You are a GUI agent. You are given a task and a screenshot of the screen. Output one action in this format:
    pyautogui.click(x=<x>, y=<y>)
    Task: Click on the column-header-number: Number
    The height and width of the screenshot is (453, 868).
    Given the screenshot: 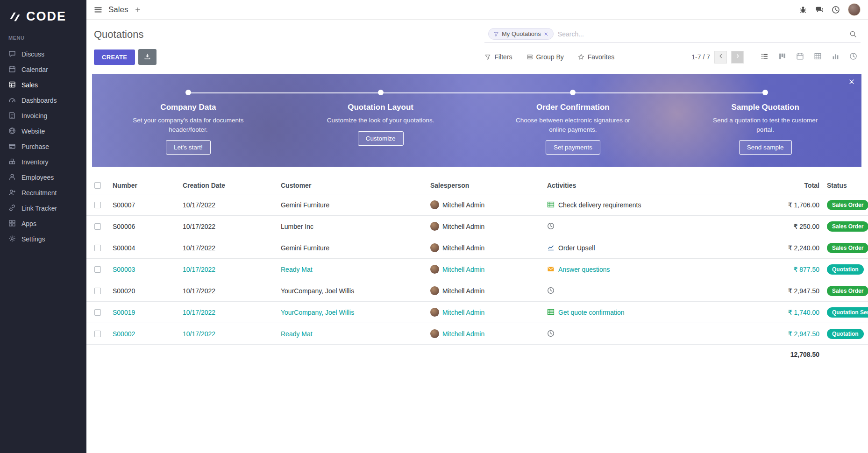 What is the action you would take?
    pyautogui.click(x=144, y=185)
    